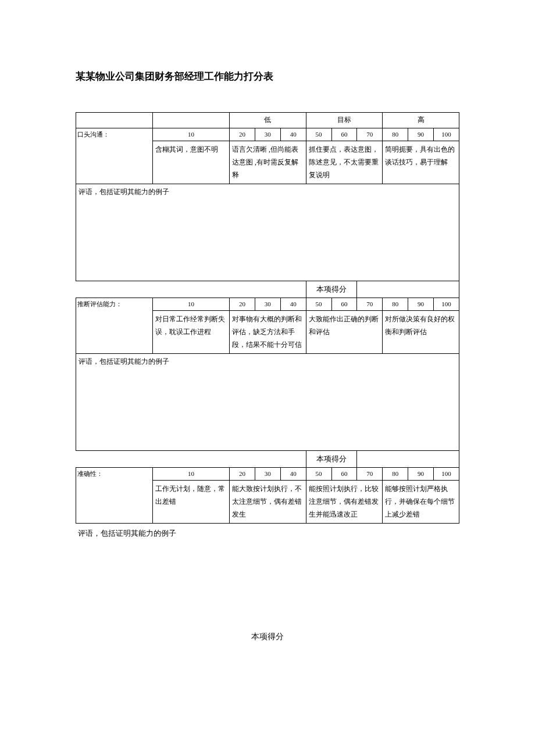 Image resolution: width=535 pixels, height=756 pixels. I want to click on page-title: 某某物业公司集团财务部经理工作能力打分表, so click(268, 77).